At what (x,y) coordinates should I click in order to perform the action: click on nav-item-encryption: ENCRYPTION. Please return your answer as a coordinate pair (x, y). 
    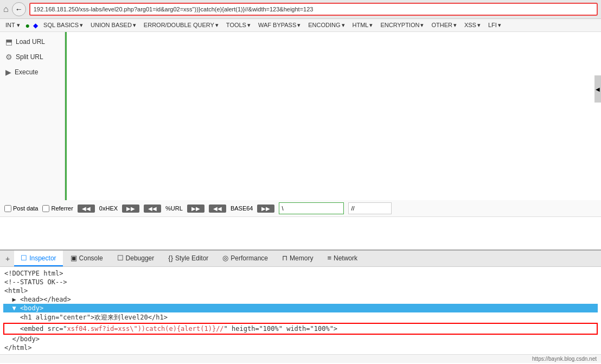
    Looking at the image, I should click on (402, 25).